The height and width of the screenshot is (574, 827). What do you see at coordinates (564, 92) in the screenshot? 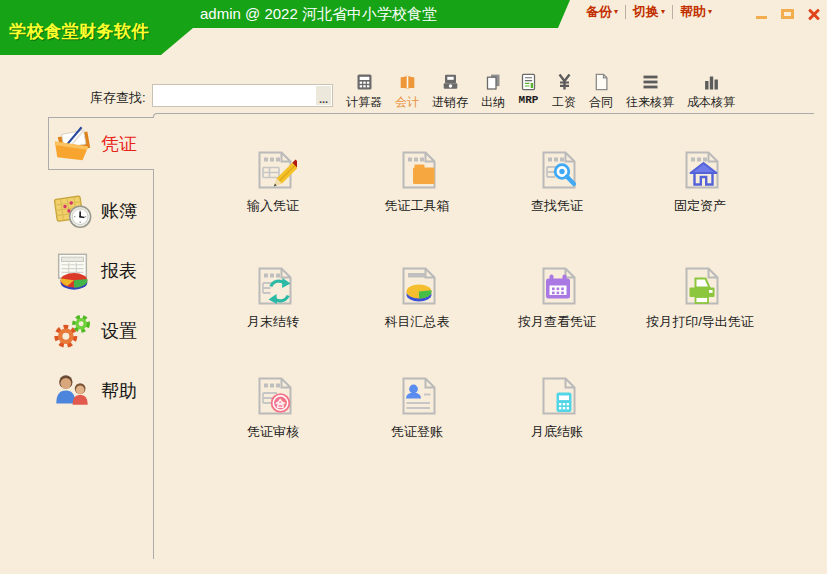
I see `salary-toolbar-button: 工资` at bounding box center [564, 92].